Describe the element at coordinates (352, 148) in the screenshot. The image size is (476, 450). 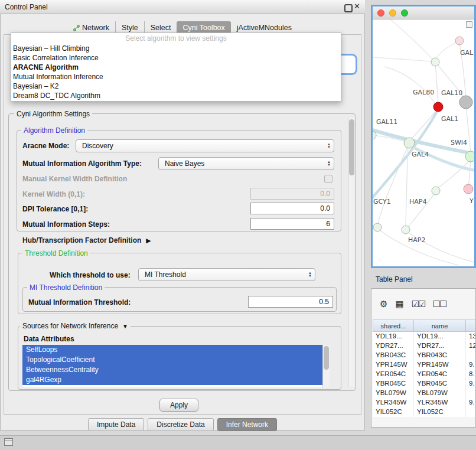
I see `settings-scrollbar-thumb` at that location.